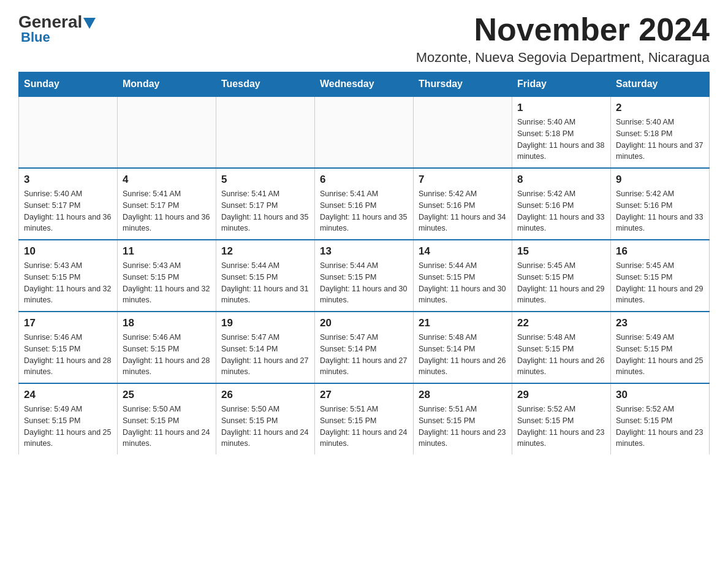 The image size is (728, 563). Describe the element at coordinates (561, 132) in the screenshot. I see `table-row: 1Sunrise: 5:40 AMSunset: 5:18 PMDaylight…` at that location.